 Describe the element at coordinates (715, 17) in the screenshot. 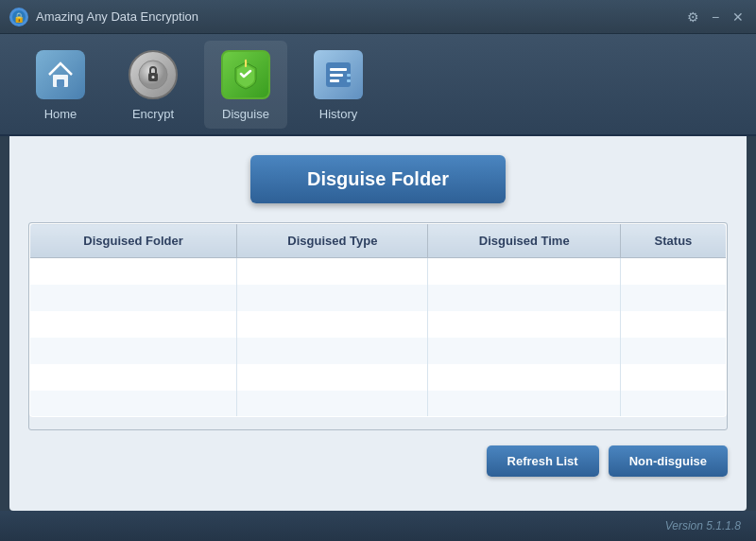

I see `minimize-button: −` at that location.